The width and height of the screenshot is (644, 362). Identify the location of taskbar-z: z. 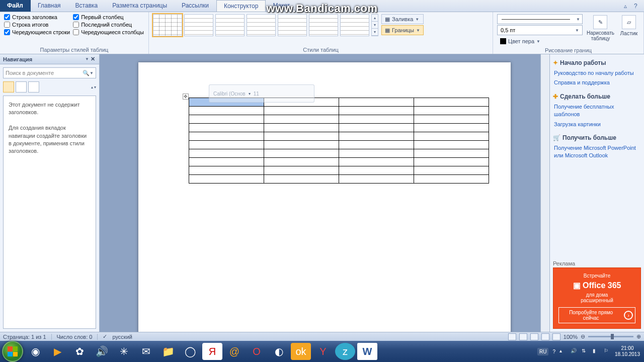
(345, 351).